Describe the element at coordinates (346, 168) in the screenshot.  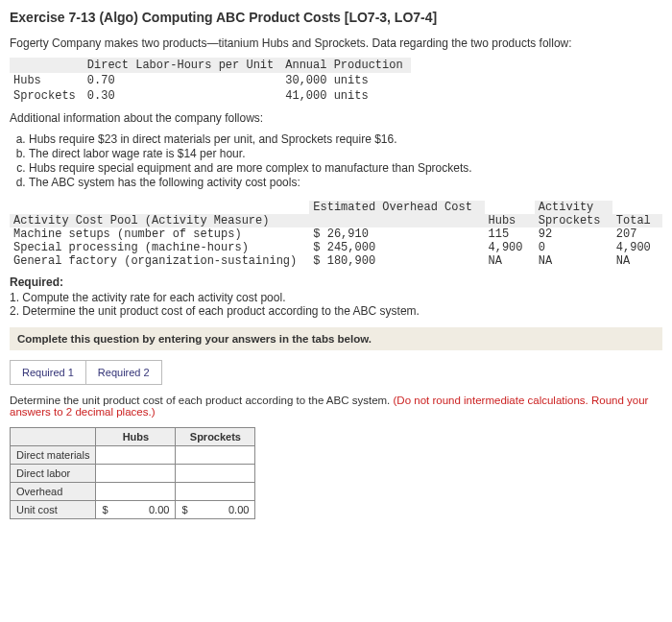
I see `note-item: Hubs require special equipment and are m…` at that location.